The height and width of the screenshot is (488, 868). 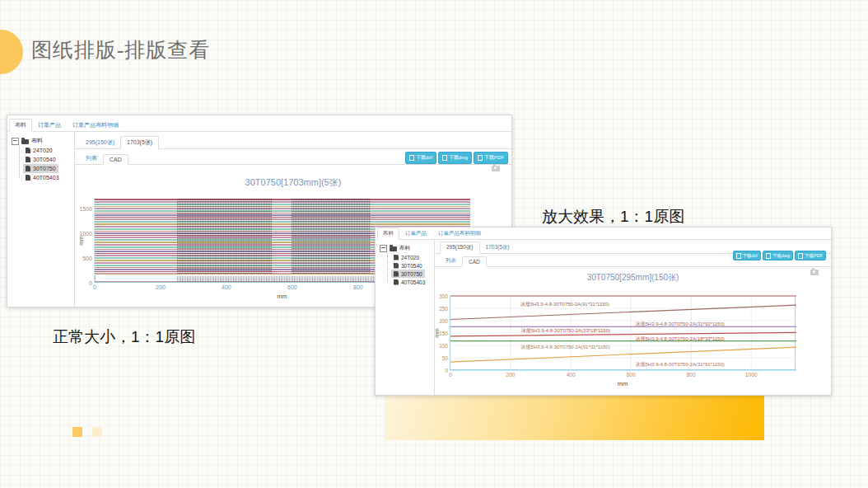 What do you see at coordinates (692, 374) in the screenshot?
I see `tick-label: 800` at bounding box center [692, 374].